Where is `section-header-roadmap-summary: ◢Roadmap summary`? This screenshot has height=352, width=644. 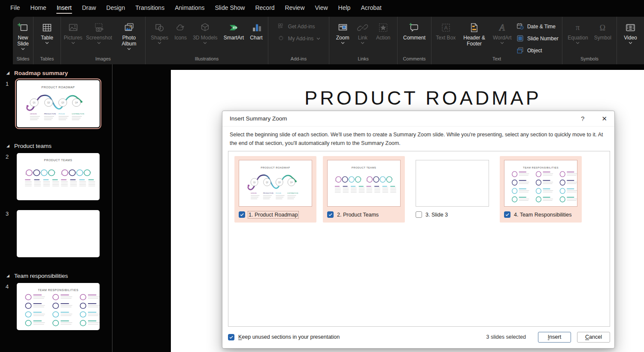 section-header-roadmap-summary: ◢Roadmap summary is located at coordinates (56, 72).